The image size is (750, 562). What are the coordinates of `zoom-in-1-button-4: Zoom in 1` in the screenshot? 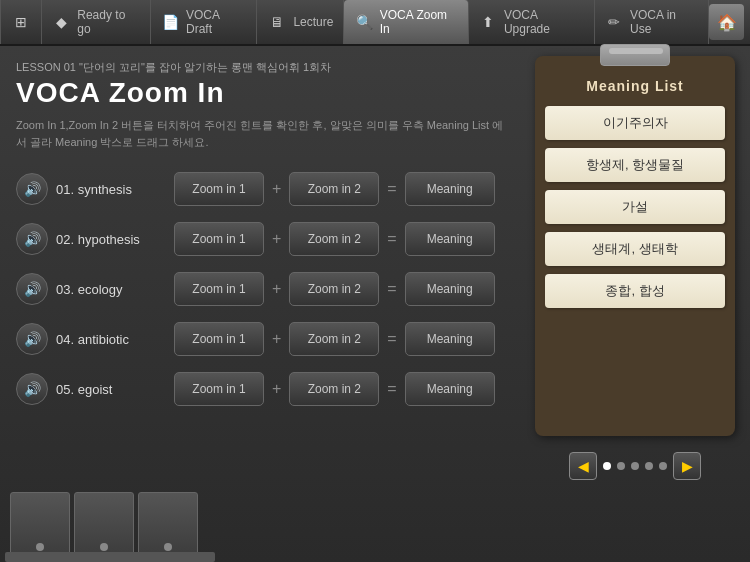 It's located at (219, 339).